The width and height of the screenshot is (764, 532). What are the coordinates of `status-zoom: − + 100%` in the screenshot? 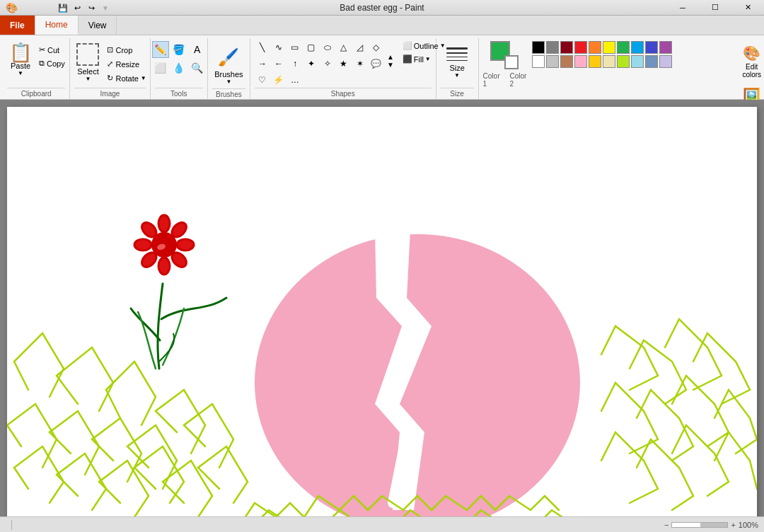 It's located at (712, 525).